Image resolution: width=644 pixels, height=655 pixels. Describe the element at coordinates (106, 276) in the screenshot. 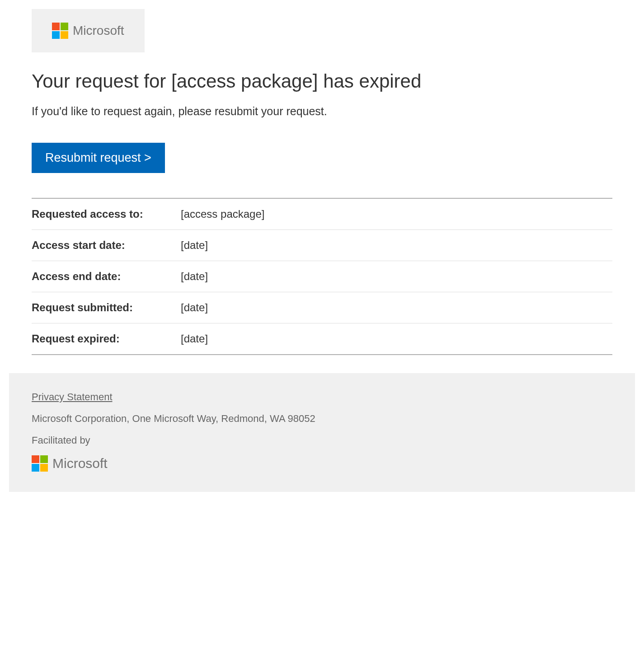

I see `detail-label: Access end date:` at that location.